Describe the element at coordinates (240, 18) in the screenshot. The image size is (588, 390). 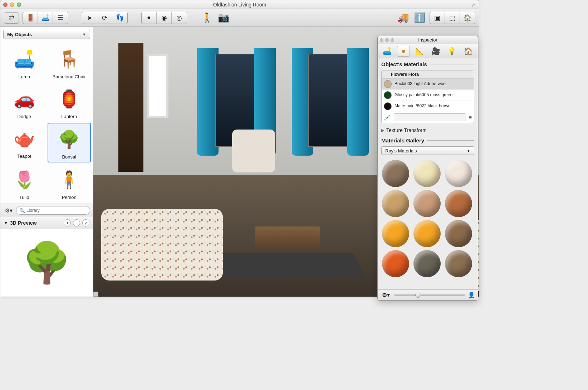
I see `toolbar: 🚪 🛋️ ☰ ➤ ⟳ 👣 ● ◉ ◎ 🚶 📷 🚚 ℹ️ ▣ ⬚ 🏠` at that location.